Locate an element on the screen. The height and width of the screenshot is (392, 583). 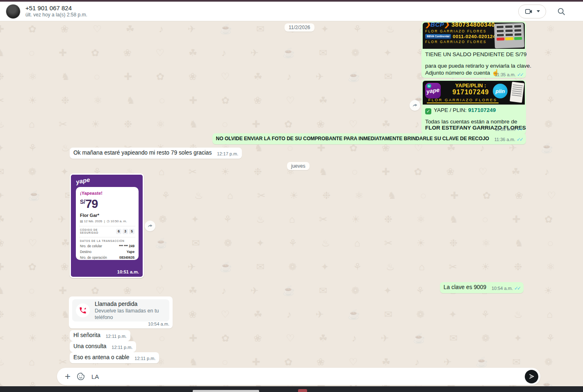
bbva-account-number: 0011-0240-0201243721 is located at coordinates (474, 36).